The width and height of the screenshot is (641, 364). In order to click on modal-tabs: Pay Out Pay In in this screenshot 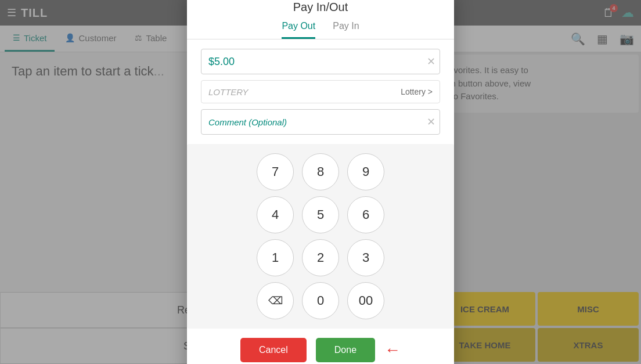, I will do `click(320, 27)`.